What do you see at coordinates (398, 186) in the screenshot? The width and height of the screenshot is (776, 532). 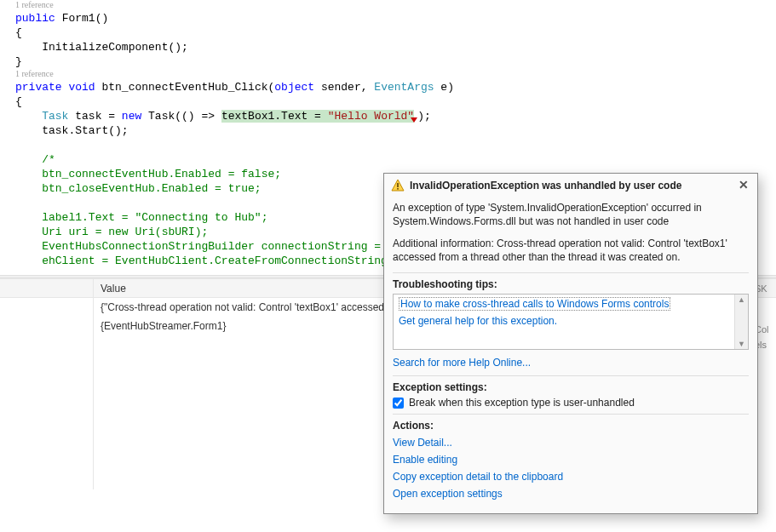 I see `warning-icon` at bounding box center [398, 186].